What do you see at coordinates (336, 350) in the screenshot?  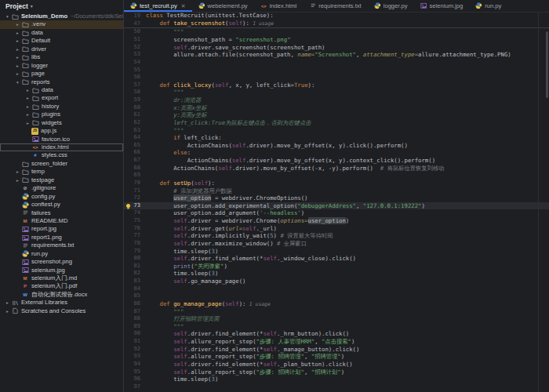 I see `code-line-92: 92 self.driver.find_element(*self._manag…` at bounding box center [336, 350].